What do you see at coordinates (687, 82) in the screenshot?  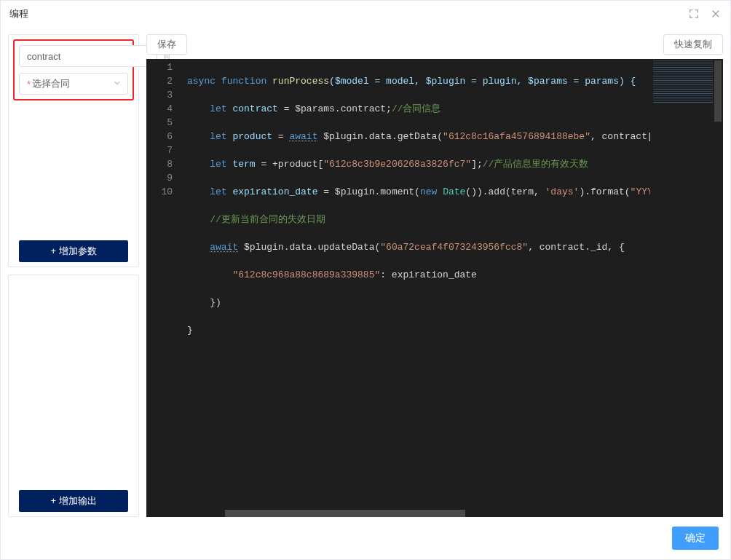 I see `minimap-content` at bounding box center [687, 82].